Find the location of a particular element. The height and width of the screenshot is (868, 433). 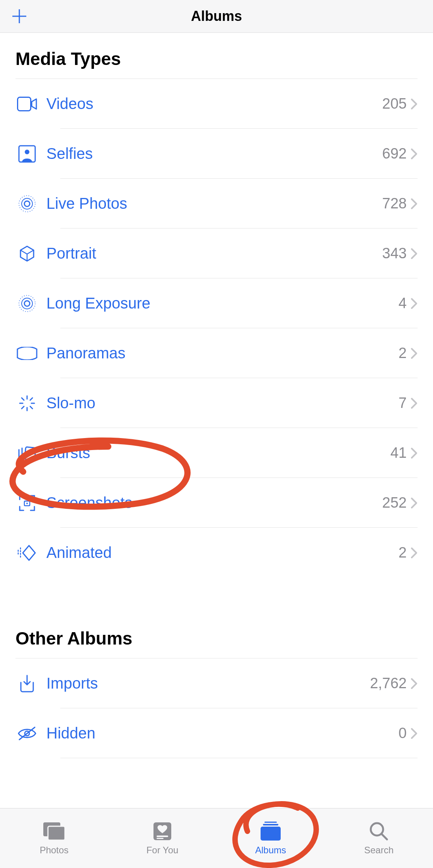

photos-icon is located at coordinates (54, 831).